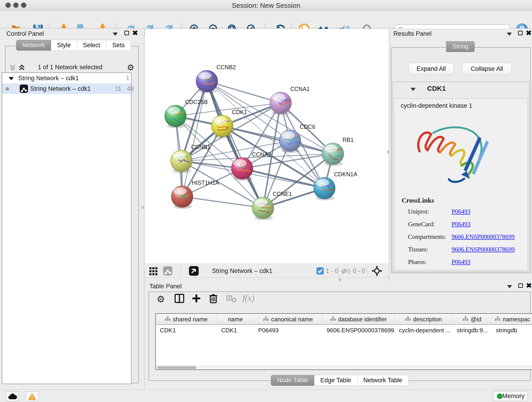 This screenshot has width=532, height=402. Describe the element at coordinates (248, 298) in the screenshot. I see `function-builder-icon: f(x)` at that location.